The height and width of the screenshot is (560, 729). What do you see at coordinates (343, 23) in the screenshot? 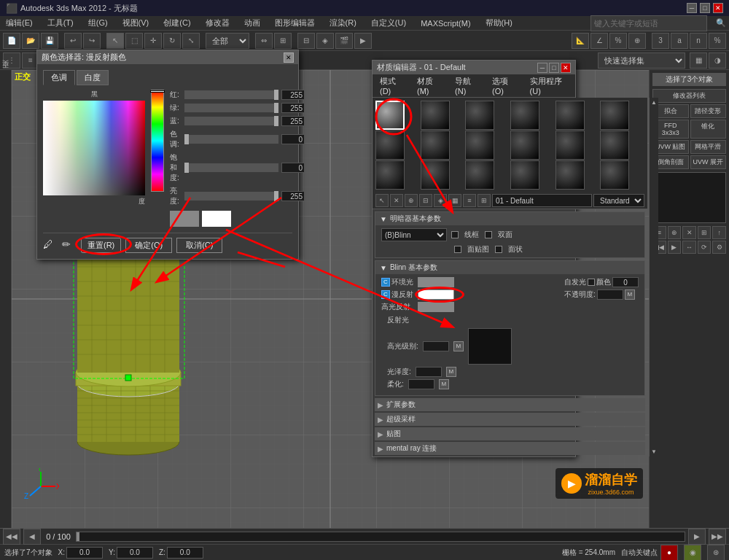
I see `menu-render: 渲染(R)` at bounding box center [343, 23].